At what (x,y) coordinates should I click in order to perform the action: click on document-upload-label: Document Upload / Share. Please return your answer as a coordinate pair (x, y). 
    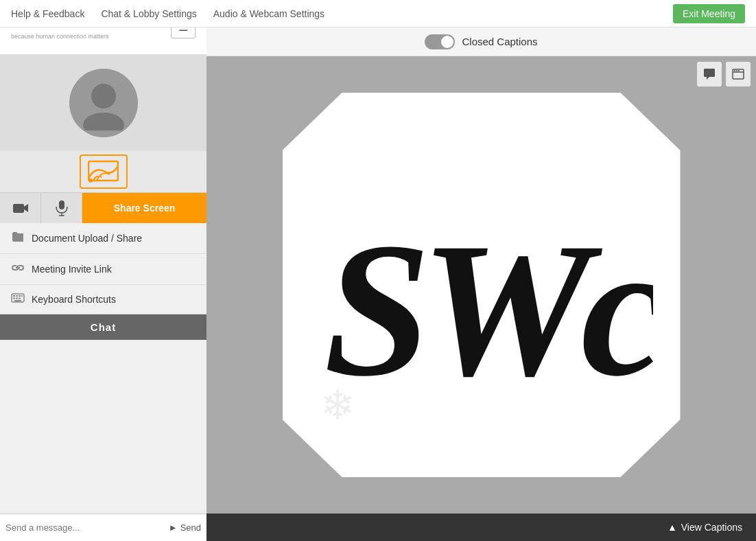
    Looking at the image, I should click on (86, 238).